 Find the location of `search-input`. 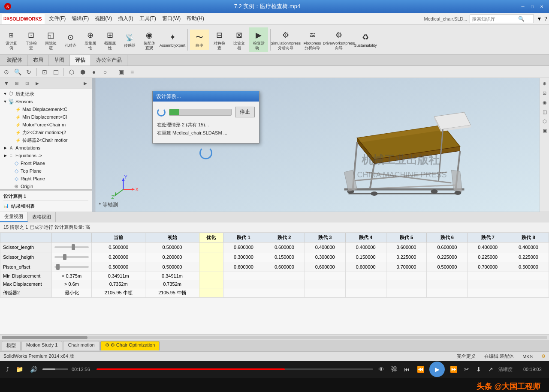

search-input is located at coordinates (494, 19).